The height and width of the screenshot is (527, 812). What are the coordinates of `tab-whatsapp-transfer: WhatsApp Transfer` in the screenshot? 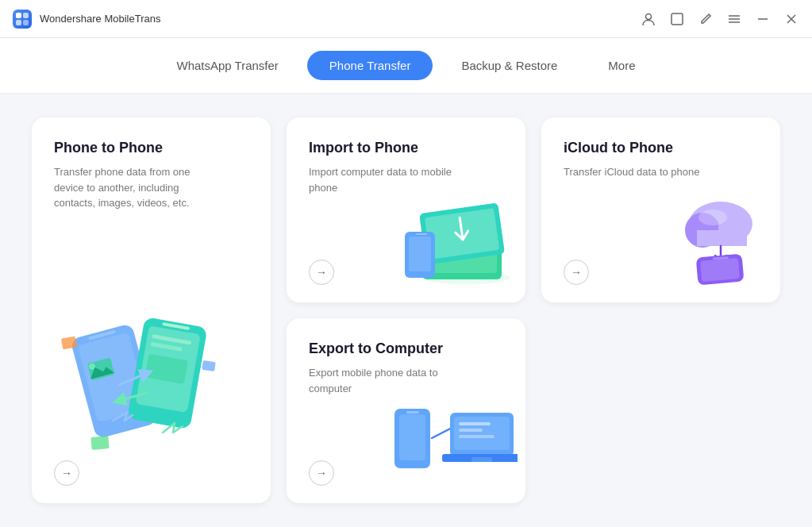 It's located at (227, 65).